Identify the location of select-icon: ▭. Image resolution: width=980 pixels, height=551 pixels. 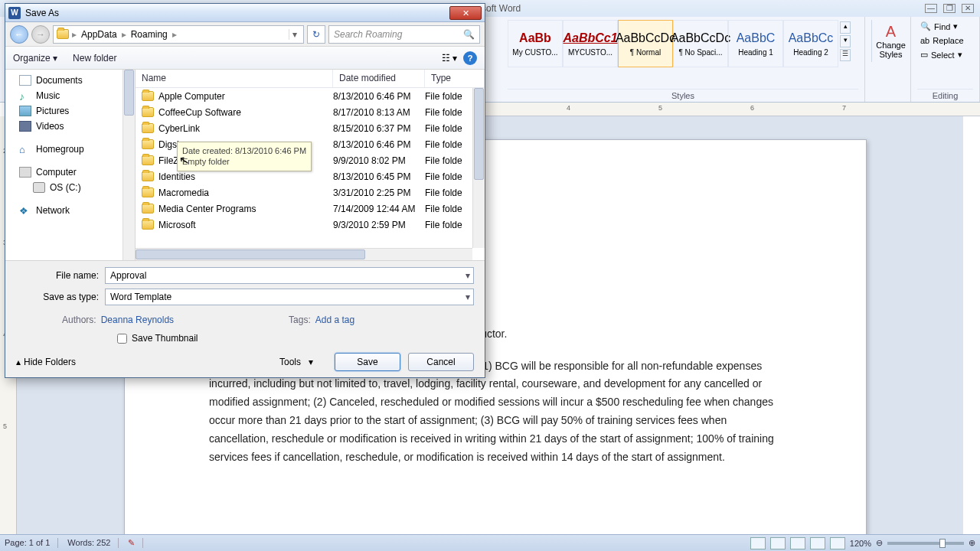
(924, 55).